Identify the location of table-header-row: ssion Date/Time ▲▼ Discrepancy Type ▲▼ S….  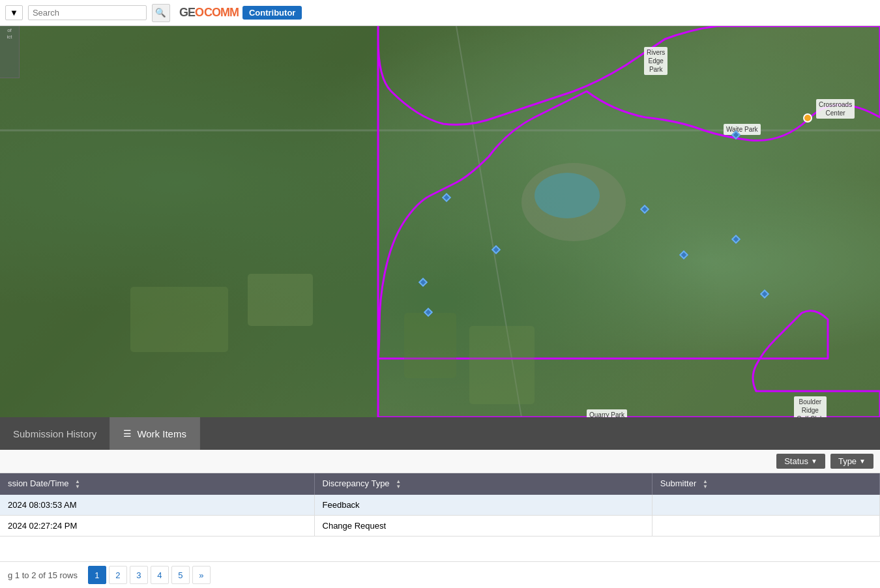
(440, 484).